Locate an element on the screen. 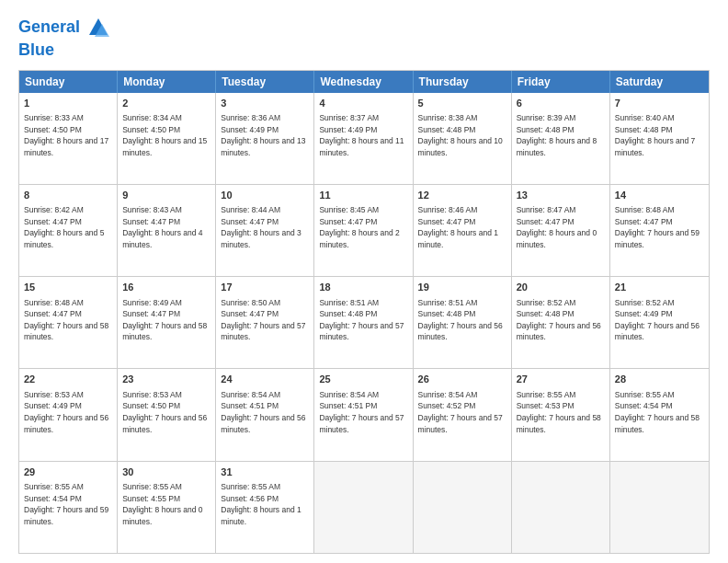 The height and width of the screenshot is (563, 728). day-info: Sunrise: 8:53 AMSunset: 4:50 PMDaylight:… is located at coordinates (165, 412).